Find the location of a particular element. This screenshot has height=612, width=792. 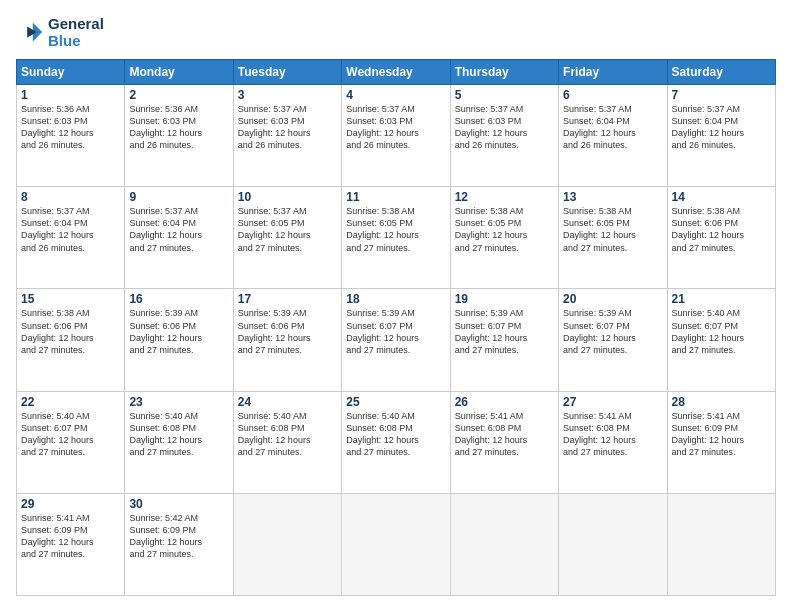

calendar-cell: 9Sunrise: 5:37 AM Sunset: 6:04 PM Daylig… is located at coordinates (179, 238).